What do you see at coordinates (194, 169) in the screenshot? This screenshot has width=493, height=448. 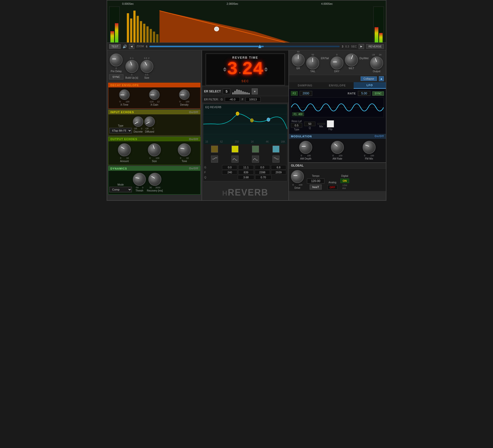 I see `dynamics-onoff: On/Off` at bounding box center [194, 169].